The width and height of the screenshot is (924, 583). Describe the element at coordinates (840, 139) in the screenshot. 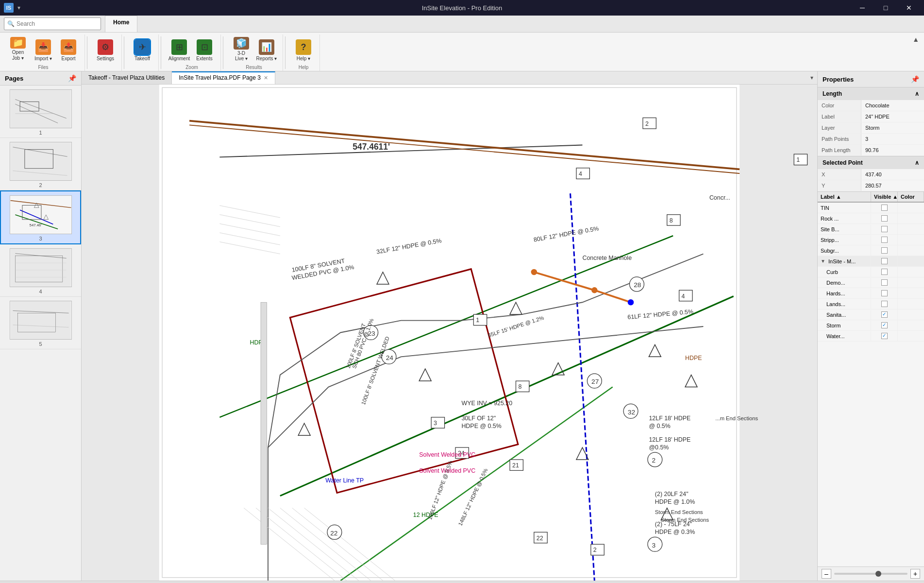

I see `path-points-label: Path Points` at that location.